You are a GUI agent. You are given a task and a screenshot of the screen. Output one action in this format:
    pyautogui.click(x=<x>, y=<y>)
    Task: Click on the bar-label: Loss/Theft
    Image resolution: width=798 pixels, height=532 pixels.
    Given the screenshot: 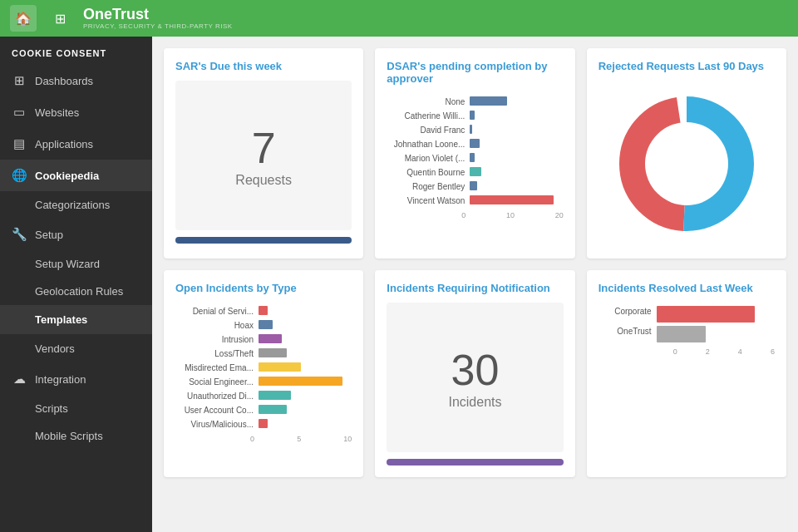 What is the action you would take?
    pyautogui.click(x=217, y=354)
    